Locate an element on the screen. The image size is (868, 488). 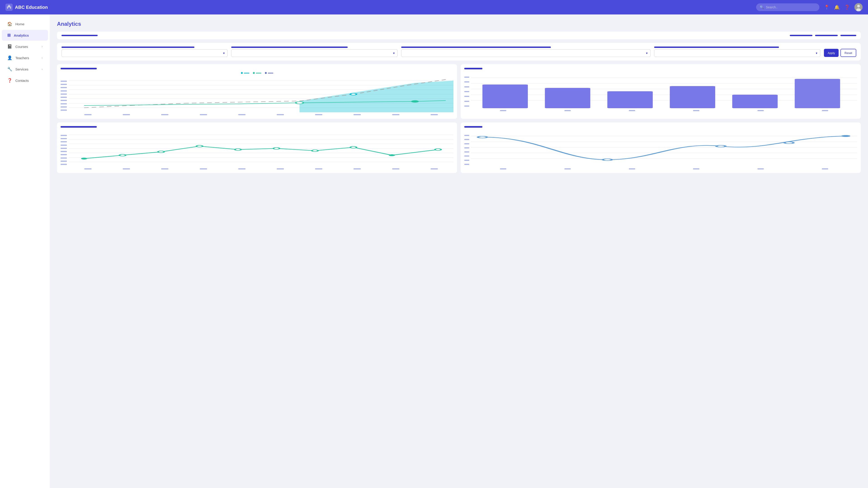
filter-select-3: ▾ is located at coordinates (526, 53).